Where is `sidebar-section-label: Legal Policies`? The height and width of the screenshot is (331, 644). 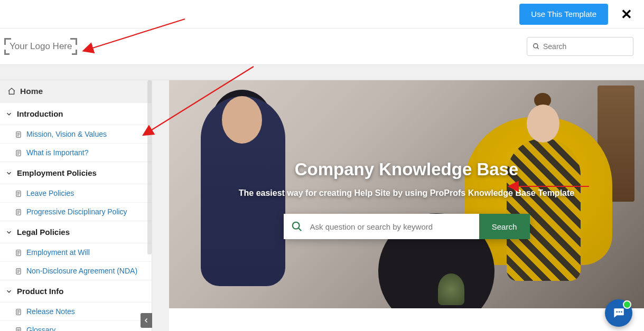
sidebar-section-label: Legal Policies is located at coordinates (43, 232).